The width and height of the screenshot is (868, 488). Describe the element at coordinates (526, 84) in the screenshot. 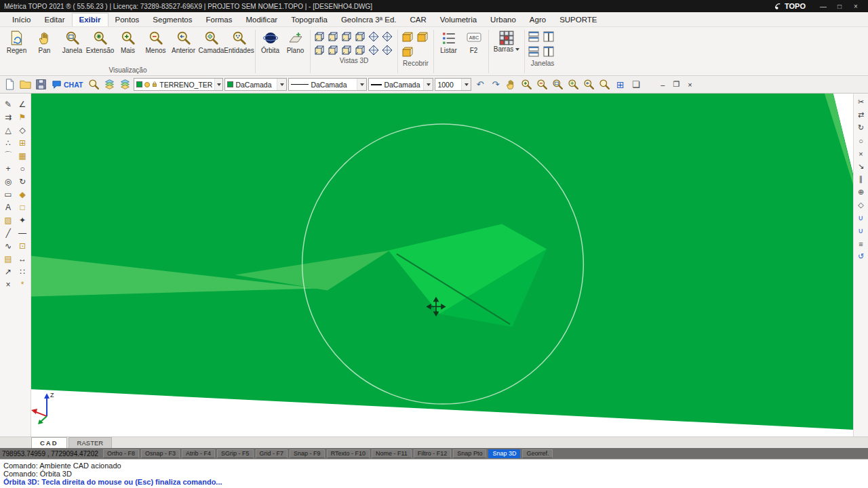

I see `zoom-in-button` at that location.